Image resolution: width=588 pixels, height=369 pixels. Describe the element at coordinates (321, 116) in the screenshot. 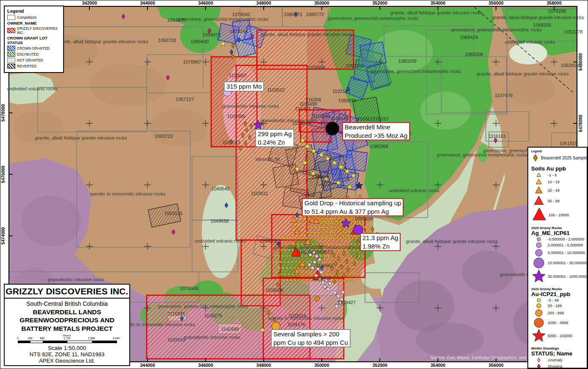

I see `claim-number-label: 1110146` at that location.